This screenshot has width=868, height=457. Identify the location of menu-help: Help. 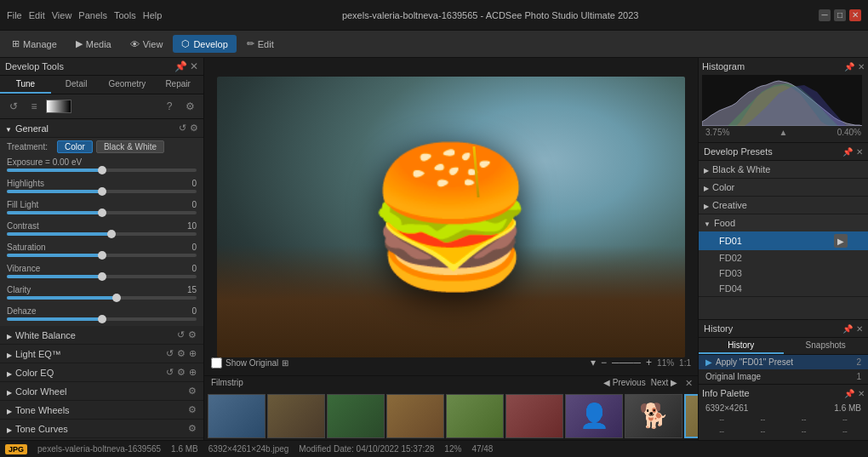
(153, 15).